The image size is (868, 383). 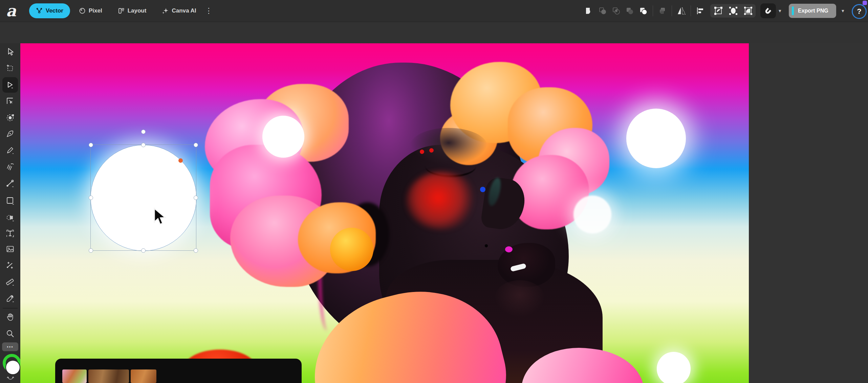 What do you see at coordinates (10, 334) in the screenshot?
I see `zoom-tool` at bounding box center [10, 334].